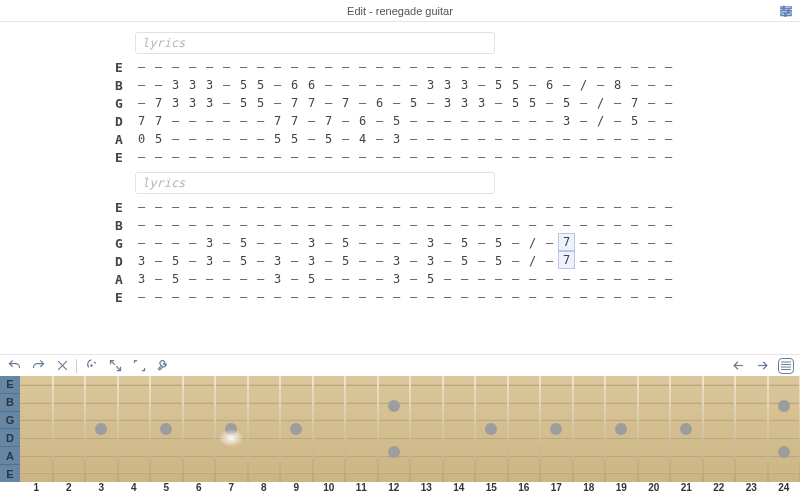  I want to click on open-string: E, so click(10, 473).